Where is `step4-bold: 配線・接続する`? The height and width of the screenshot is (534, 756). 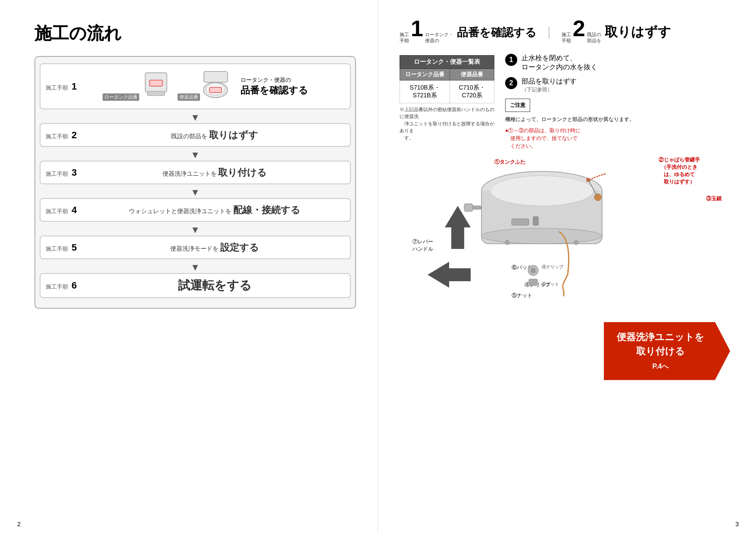
step4-bold: 配線・接続する is located at coordinates (267, 210).